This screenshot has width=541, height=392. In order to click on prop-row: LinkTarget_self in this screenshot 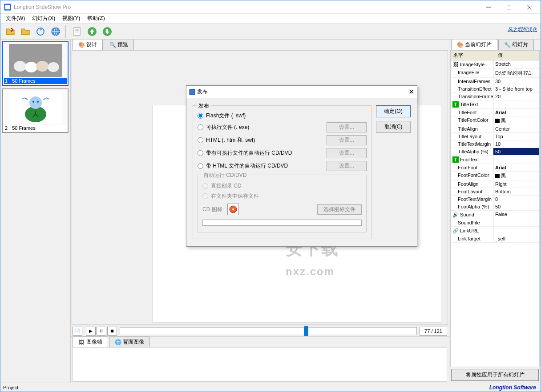, I will do `click(495, 239)`.